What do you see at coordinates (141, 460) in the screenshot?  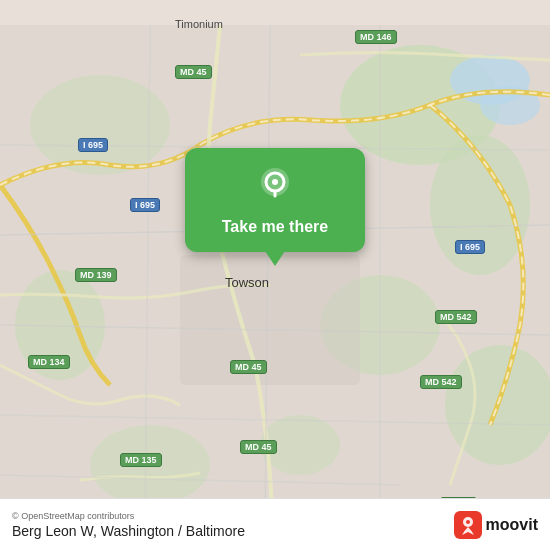 I see `road-badge-md135: MD 135` at bounding box center [141, 460].